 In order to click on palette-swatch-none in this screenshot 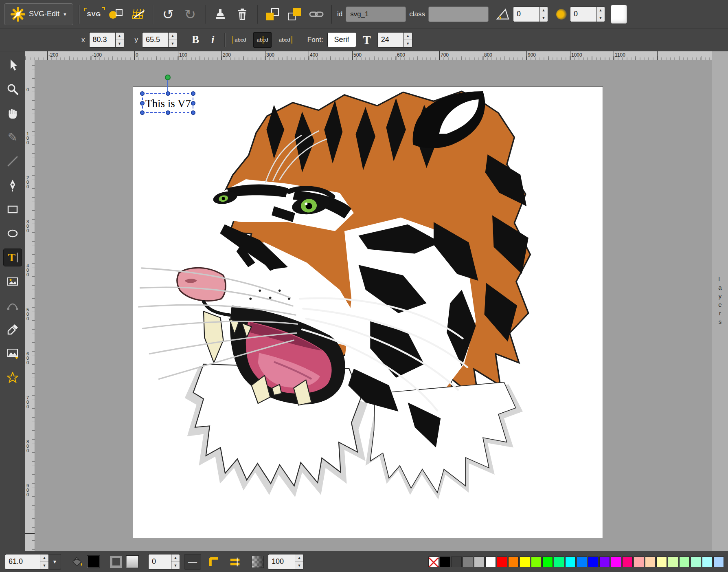, I will do `click(434, 562)`.